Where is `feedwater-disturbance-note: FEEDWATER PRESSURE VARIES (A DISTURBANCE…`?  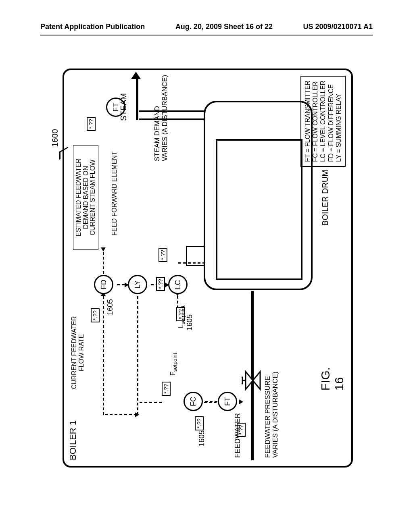
feedwater-disturbance-note: FEEDWATER PRESSURE VARIES (A DISTURBANCE… is located at coordinates (272, 403).